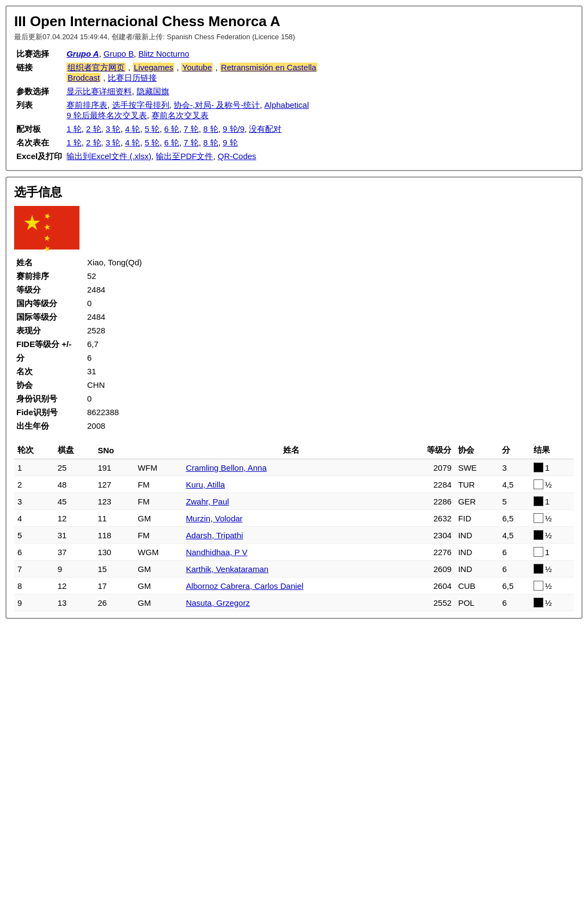 Image resolution: width=588 pixels, height=912 pixels. Describe the element at coordinates (218, 603) in the screenshot. I see `player-name-link: Nasuta, Grzegorz` at that location.